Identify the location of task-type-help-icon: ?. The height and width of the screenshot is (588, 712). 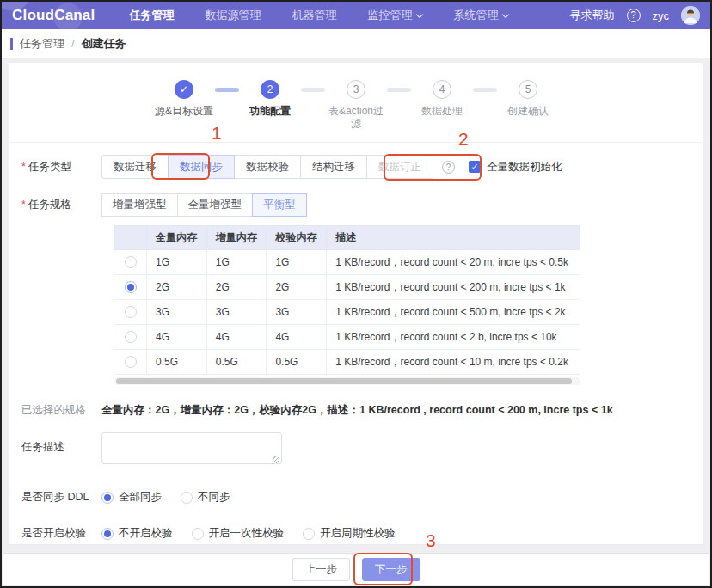
(449, 167).